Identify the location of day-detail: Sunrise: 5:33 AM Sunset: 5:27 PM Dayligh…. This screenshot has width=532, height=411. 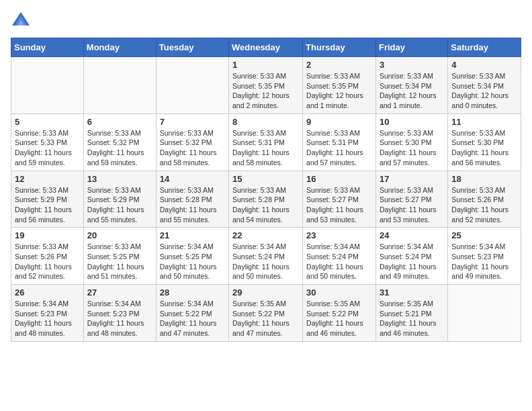
(339, 205).